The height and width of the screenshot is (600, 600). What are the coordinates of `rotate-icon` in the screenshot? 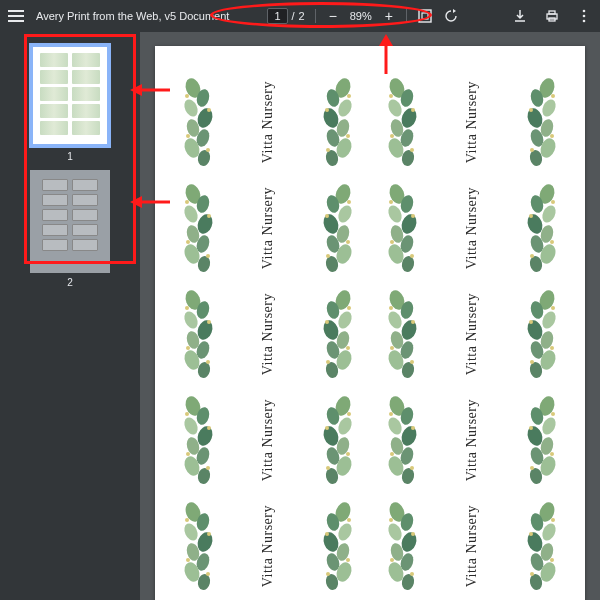 It's located at (451, 16).